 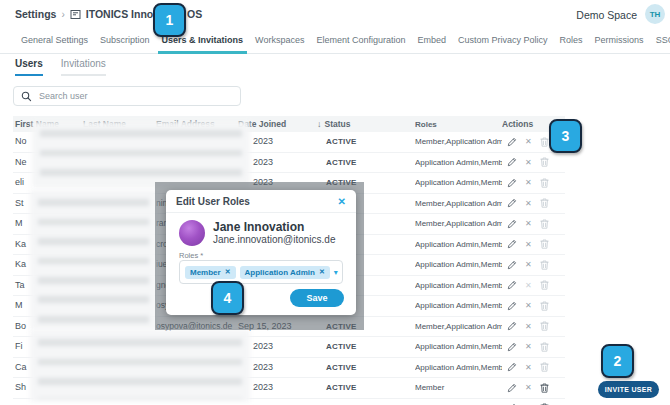 What do you see at coordinates (36, 14) in the screenshot?
I see `breadcrumb-settings: Settings` at bounding box center [36, 14].